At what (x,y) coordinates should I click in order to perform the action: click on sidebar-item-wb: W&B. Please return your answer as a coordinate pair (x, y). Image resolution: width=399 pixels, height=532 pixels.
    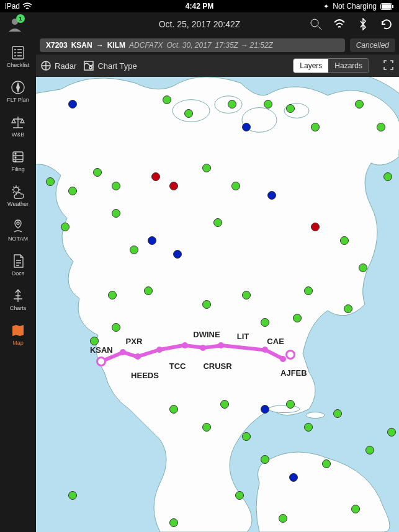
    Looking at the image, I should click on (18, 126).